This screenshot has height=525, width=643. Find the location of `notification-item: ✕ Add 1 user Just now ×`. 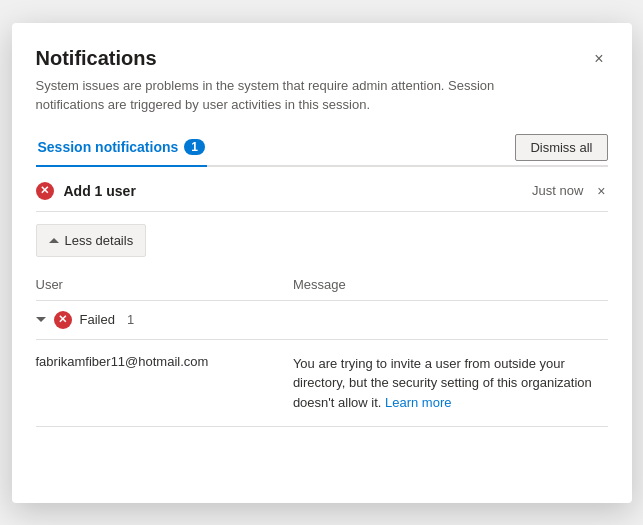

notification-item: ✕ Add 1 user Just now × is located at coordinates (322, 190).